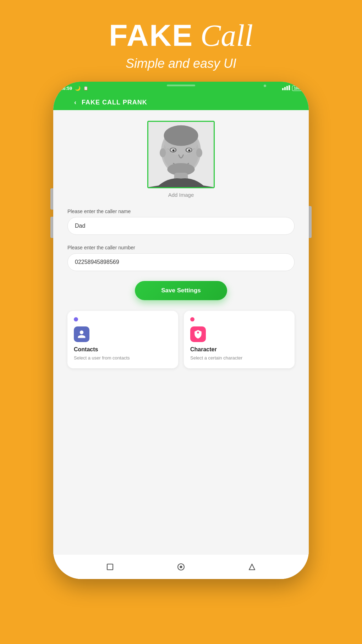  What do you see at coordinates (181, 226) in the screenshot?
I see `caller-name-input` at bounding box center [181, 226].